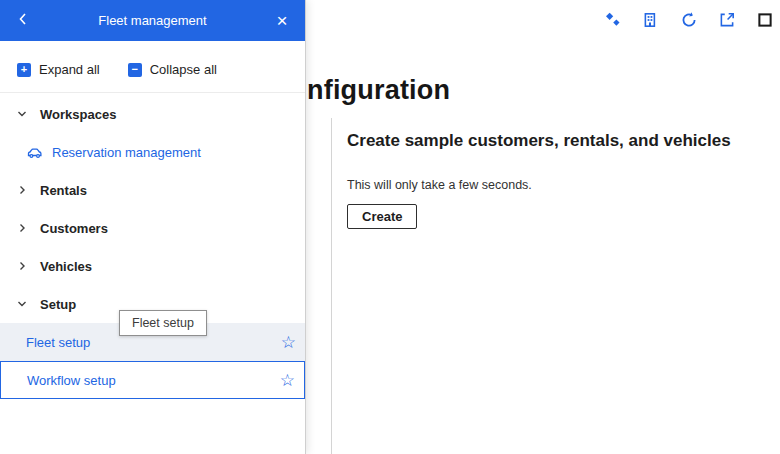  I want to click on expand-all-icon: +, so click(24, 70).